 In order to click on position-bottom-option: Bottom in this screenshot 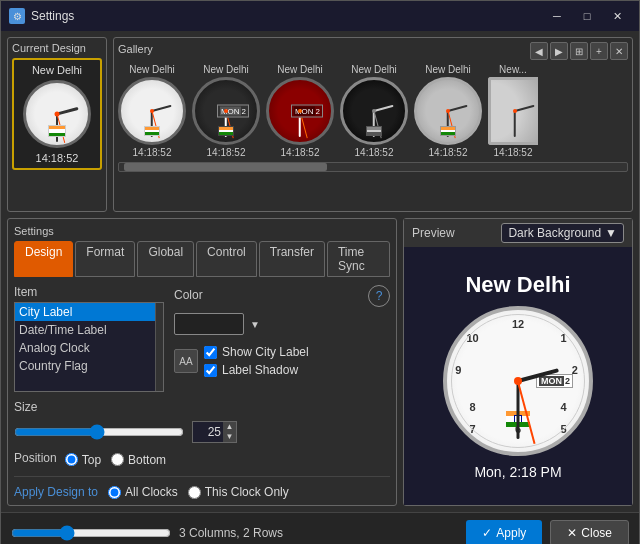, I will do `click(138, 460)`.